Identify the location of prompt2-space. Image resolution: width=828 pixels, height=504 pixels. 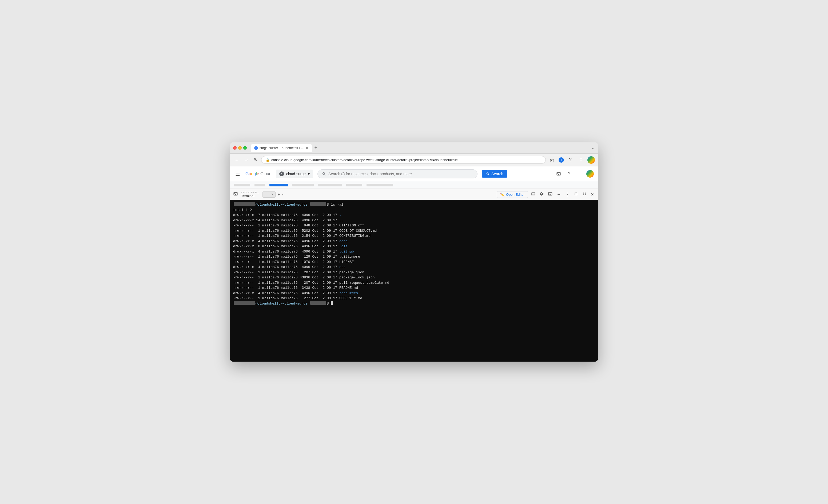
(308, 304).